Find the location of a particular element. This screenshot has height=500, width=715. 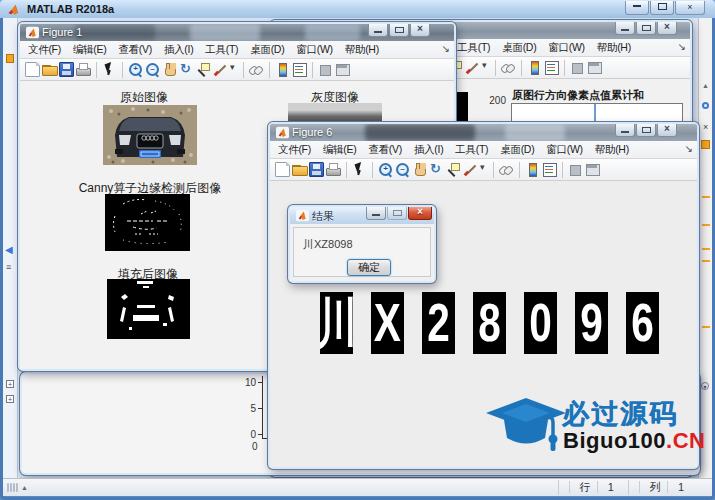

figure1-minimize-button is located at coordinates (378, 30).